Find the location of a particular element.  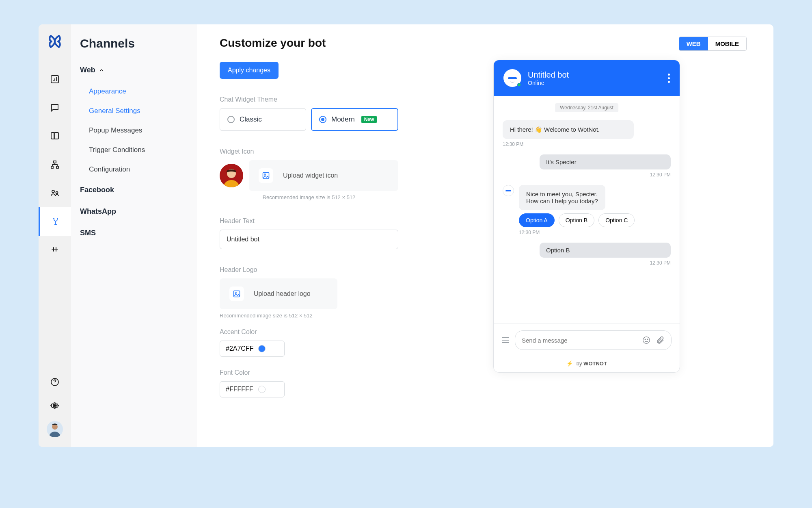

nav-team is located at coordinates (55, 193).